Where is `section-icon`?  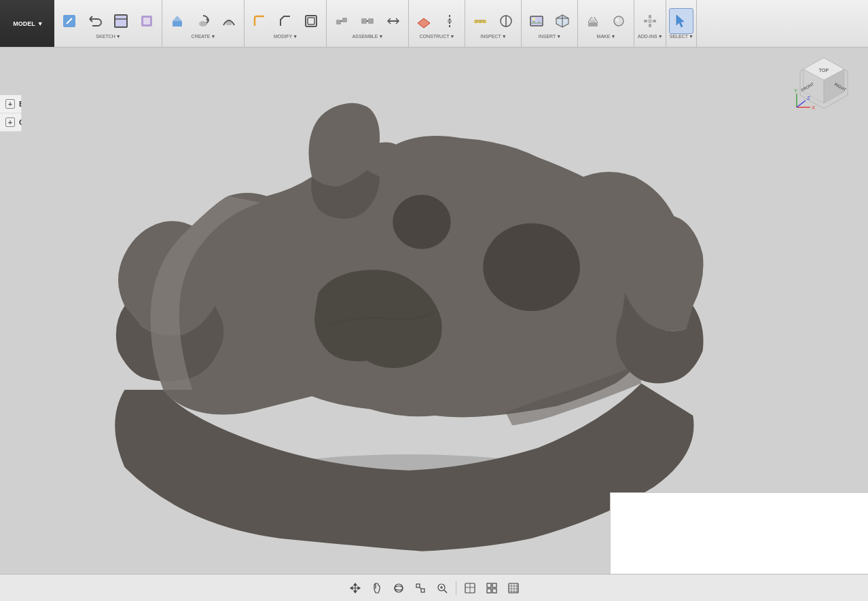
section-icon is located at coordinates (506, 21).